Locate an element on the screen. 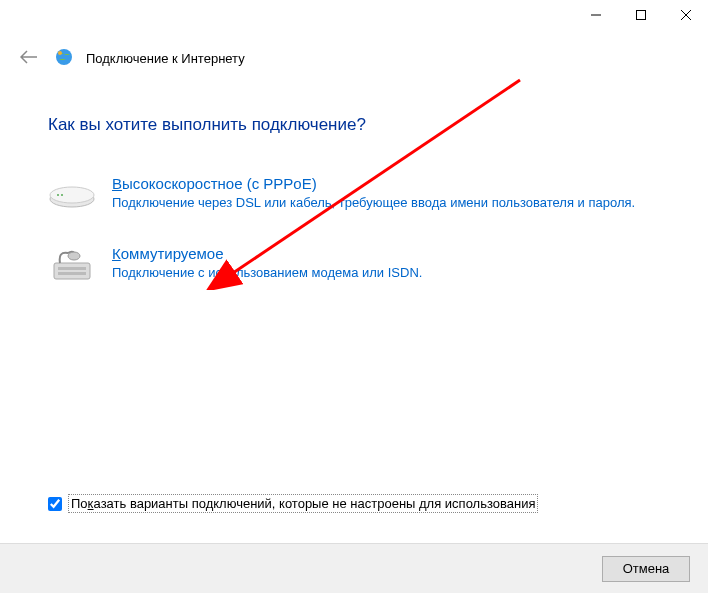 This screenshot has height=593, width=708. option-dialup-title: Коммутируемое is located at coordinates (380, 254).